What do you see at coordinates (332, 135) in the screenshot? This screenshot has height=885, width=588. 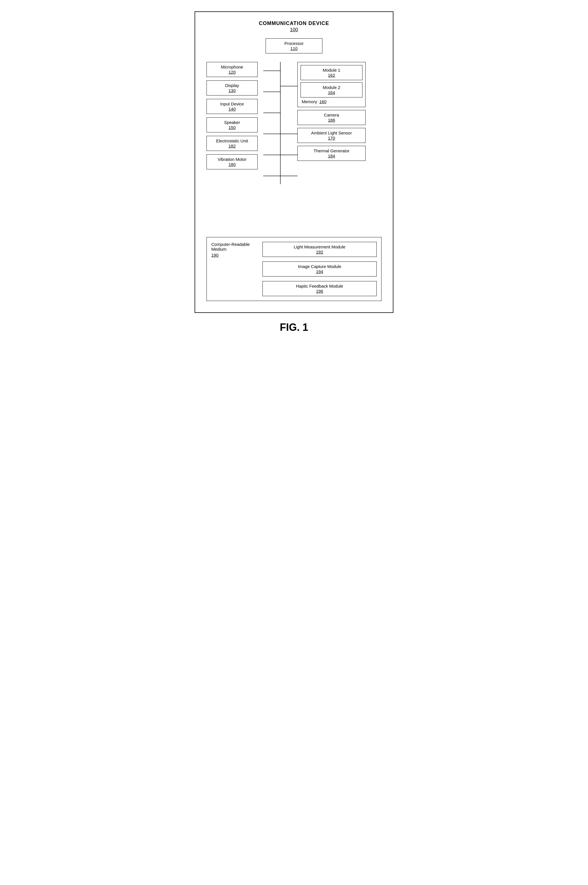 I see `ambient-light-sensor-box: Ambient Light Sensor 170` at bounding box center [332, 135].